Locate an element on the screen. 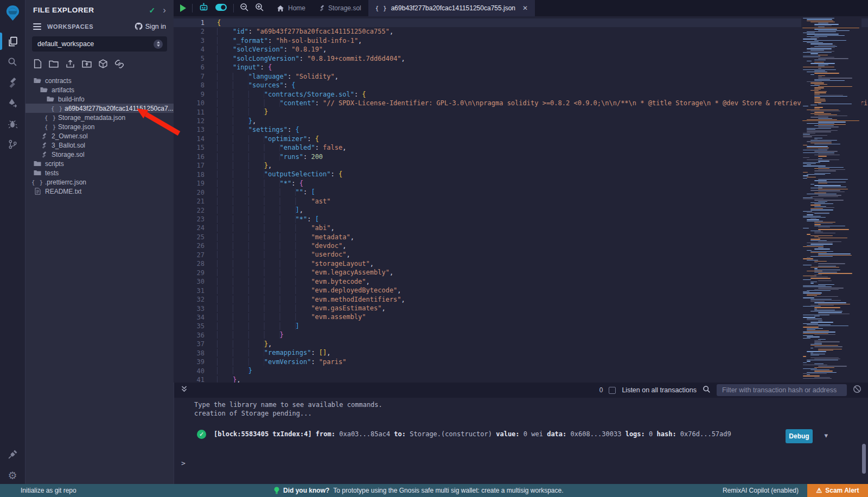  tree-item-label: 3_Ballot.sol is located at coordinates (68, 145).